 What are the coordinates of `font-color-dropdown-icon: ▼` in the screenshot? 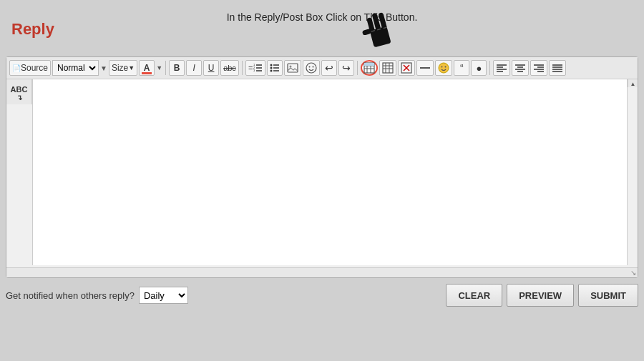 It's located at (159, 68).